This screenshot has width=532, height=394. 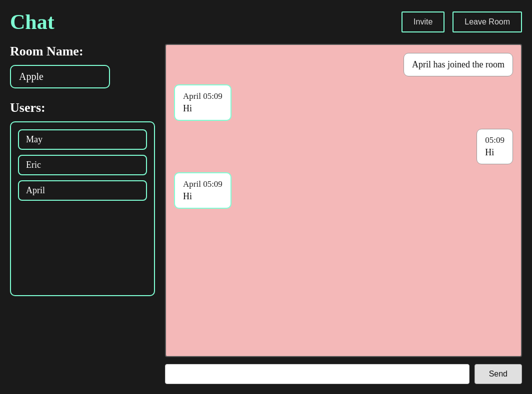 What do you see at coordinates (82, 165) in the screenshot?
I see `user-item: Eric` at bounding box center [82, 165].